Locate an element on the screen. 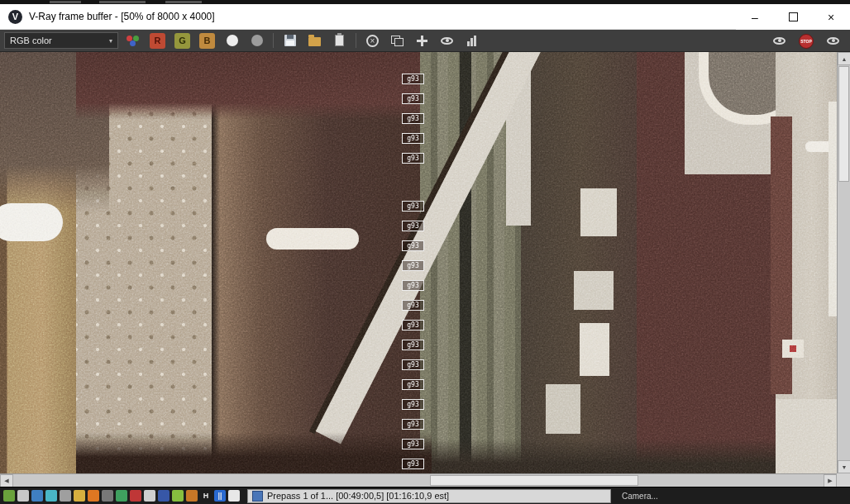  render-white-object is located at coordinates (31, 222).